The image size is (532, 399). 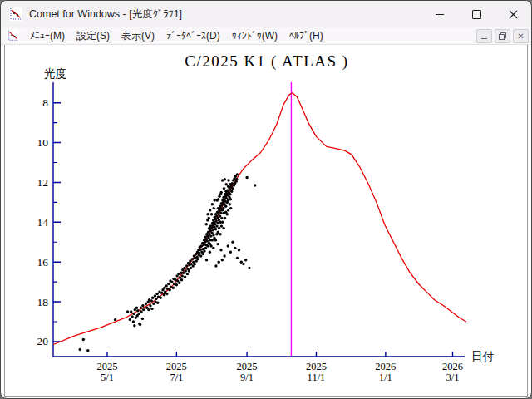 What do you see at coordinates (266, 14) in the screenshot?
I see `titlebar: Comet for Windows - [光度ｸﾞﾗﾌ1]` at bounding box center [266, 14].